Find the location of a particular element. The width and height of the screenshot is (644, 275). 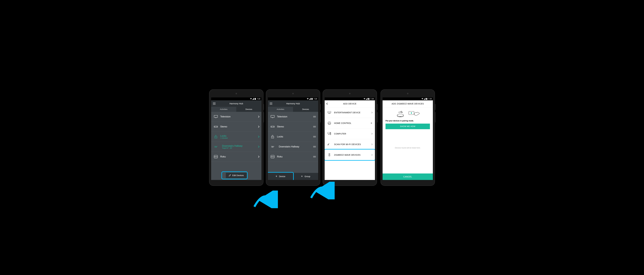

entertainment-icon: HD is located at coordinates (330, 113).